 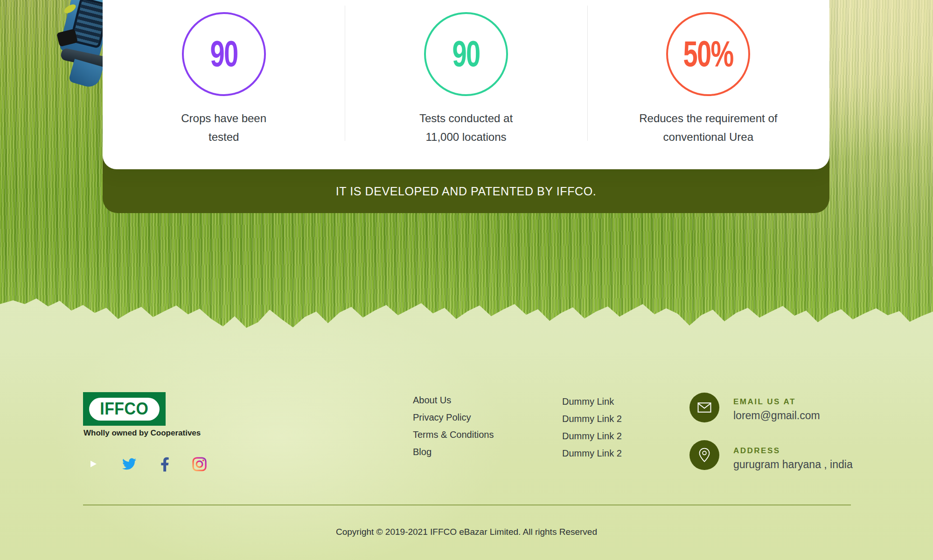 I want to click on stat-urea-reduction: 50% Reduces the requirement of conventio…, so click(x=708, y=79).